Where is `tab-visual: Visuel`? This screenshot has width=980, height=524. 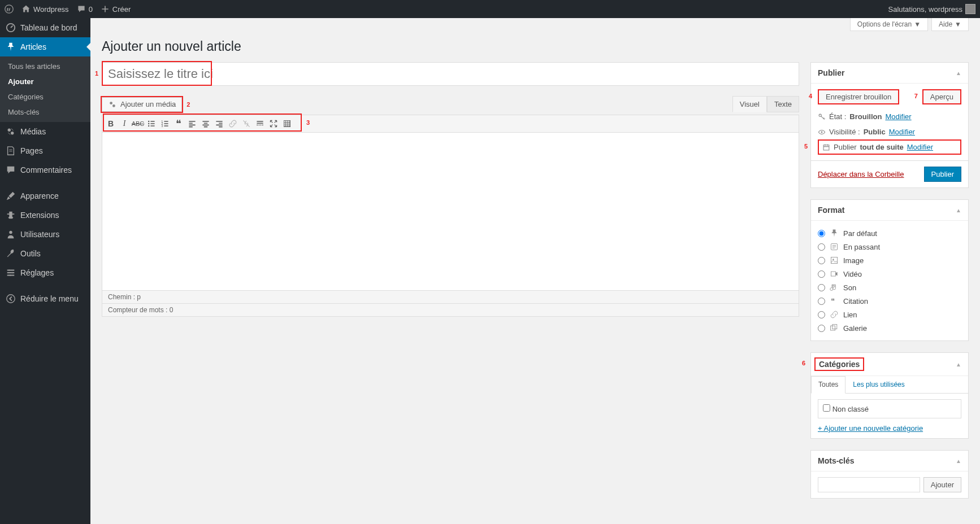
tab-visual: Visuel is located at coordinates (749, 104).